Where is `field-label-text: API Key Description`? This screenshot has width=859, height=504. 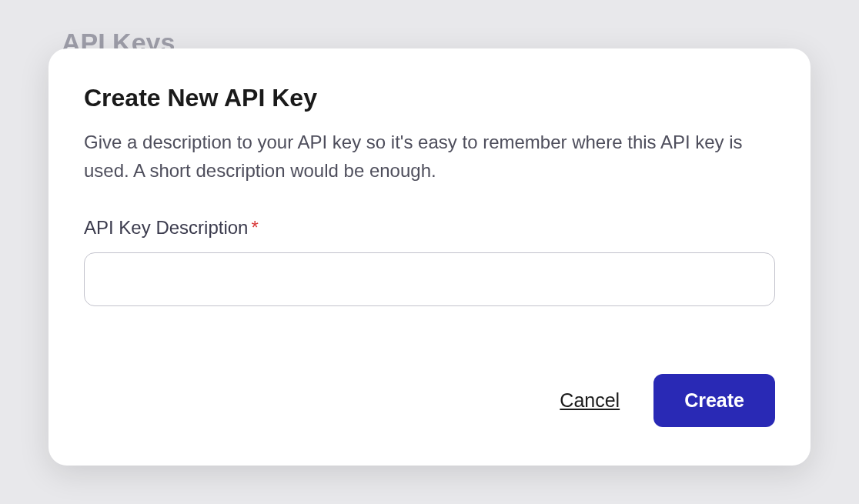
field-label-text: API Key Description is located at coordinates (166, 228).